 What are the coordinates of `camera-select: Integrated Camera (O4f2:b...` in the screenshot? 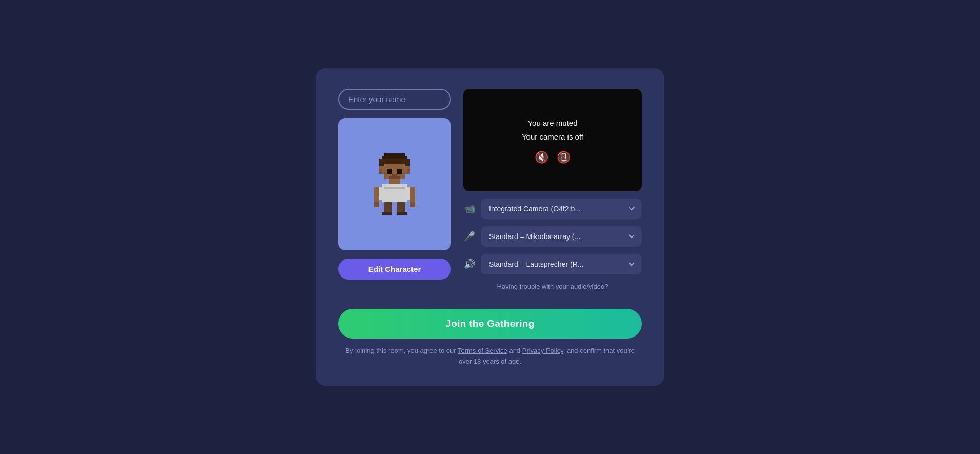 It's located at (561, 209).